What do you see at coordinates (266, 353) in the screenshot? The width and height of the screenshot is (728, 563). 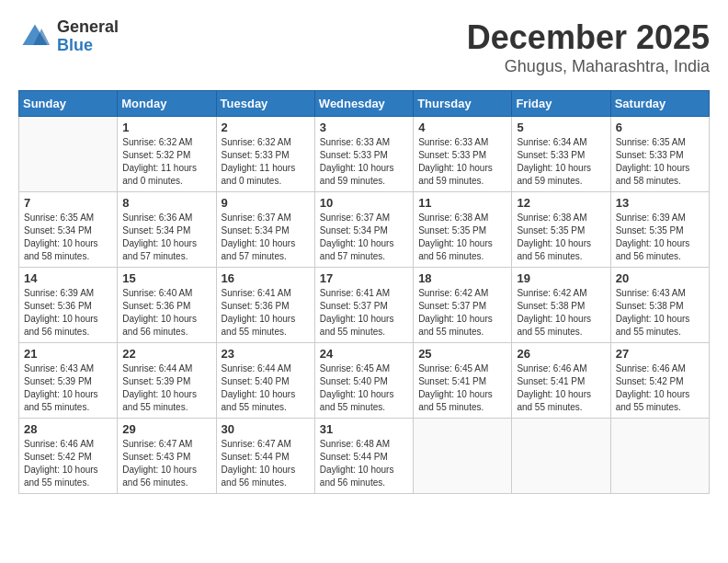 I see `day-number: 23` at bounding box center [266, 353].